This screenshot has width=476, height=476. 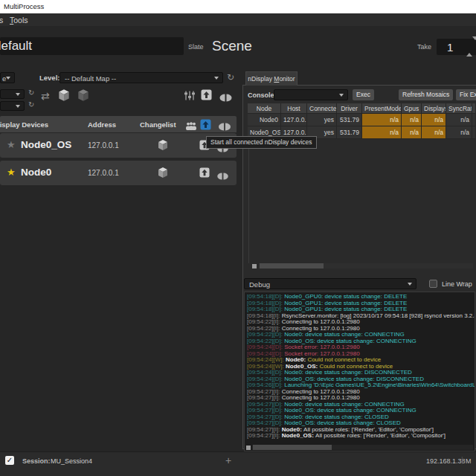 I want to click on session-label: Session:, so click(x=36, y=461).